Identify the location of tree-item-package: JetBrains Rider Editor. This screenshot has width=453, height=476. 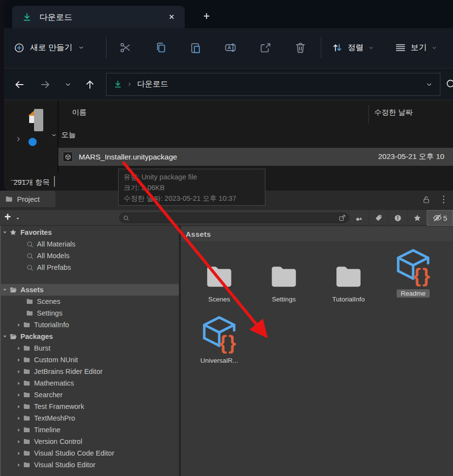
(89, 371).